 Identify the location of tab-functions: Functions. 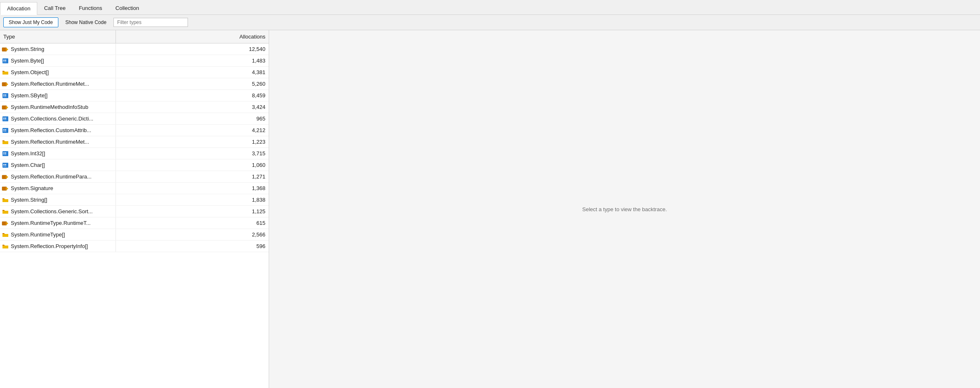
(90, 8).